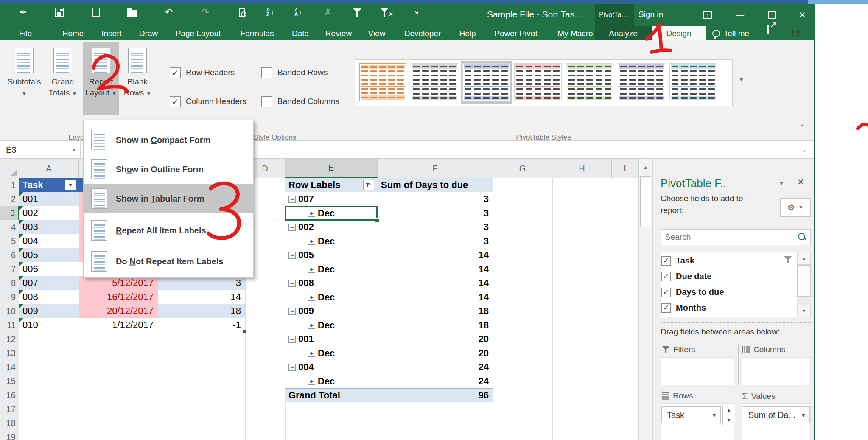 Image resolution: width=868 pixels, height=440 pixels. I want to click on field-item-due-date: ✓Due date, so click(724, 277).